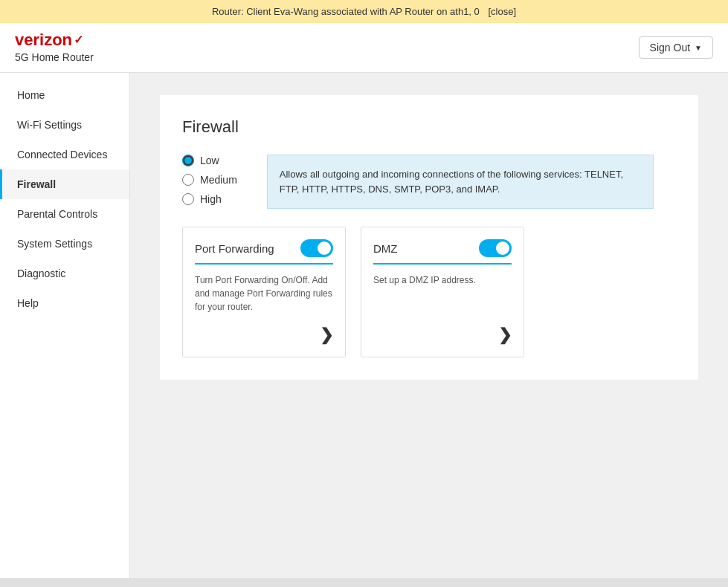  I want to click on sidebar-label-connected-devices: Connected Devices, so click(62, 155).